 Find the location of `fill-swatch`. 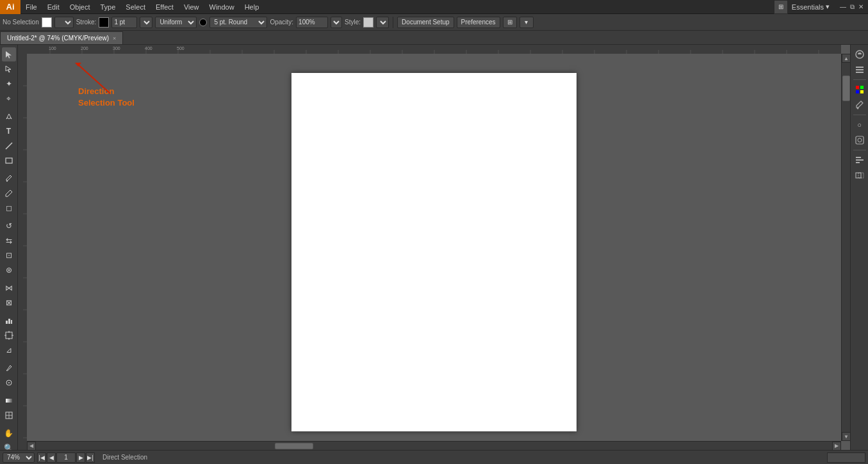

fill-swatch is located at coordinates (47, 22).